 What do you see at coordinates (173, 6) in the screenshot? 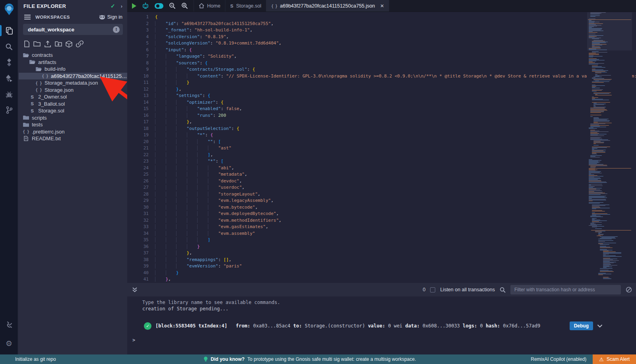
I see `zoom-out-button` at bounding box center [173, 6].